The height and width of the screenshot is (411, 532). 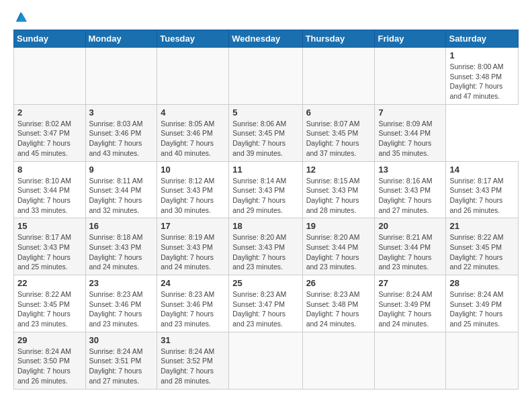 What do you see at coordinates (339, 196) in the screenshot?
I see `day-info: Sunrise: 8:15 AMSunset: 3:43 PMDaylight:…` at bounding box center [339, 196].